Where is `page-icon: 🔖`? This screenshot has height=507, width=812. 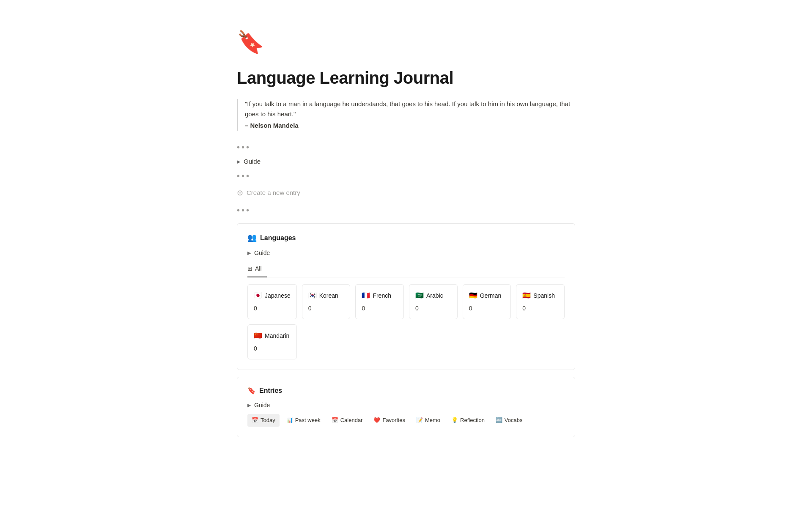 page-icon: 🔖 is located at coordinates (406, 42).